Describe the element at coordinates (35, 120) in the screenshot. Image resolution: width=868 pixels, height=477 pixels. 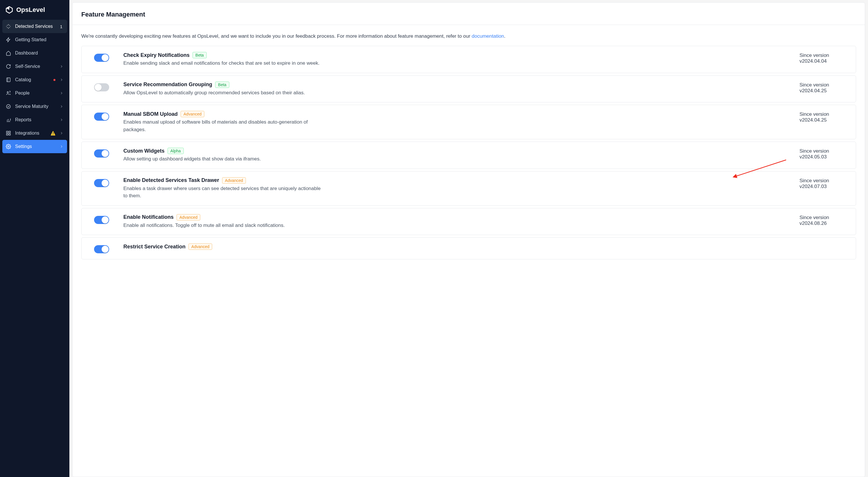
I see `nav-label: Reports` at that location.